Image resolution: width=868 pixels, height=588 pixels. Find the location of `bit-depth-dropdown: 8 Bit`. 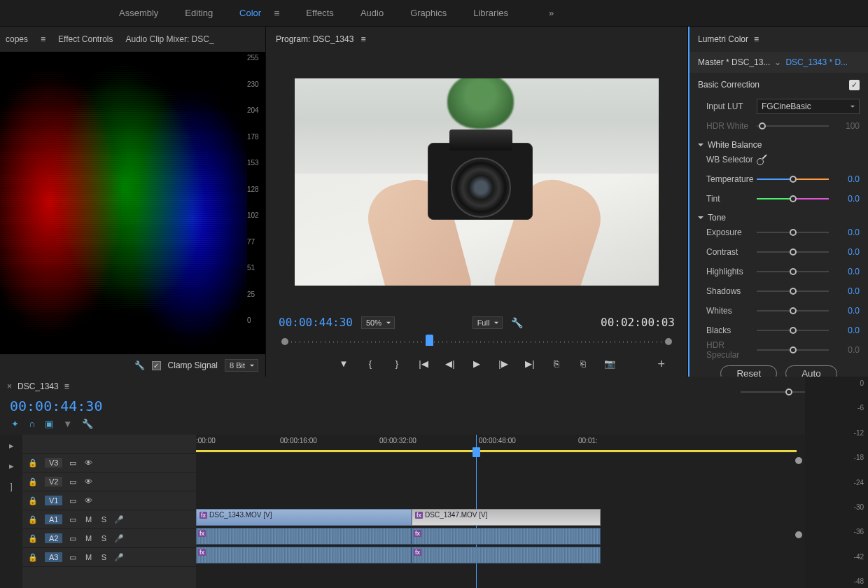

bit-depth-dropdown: 8 Bit is located at coordinates (241, 365).